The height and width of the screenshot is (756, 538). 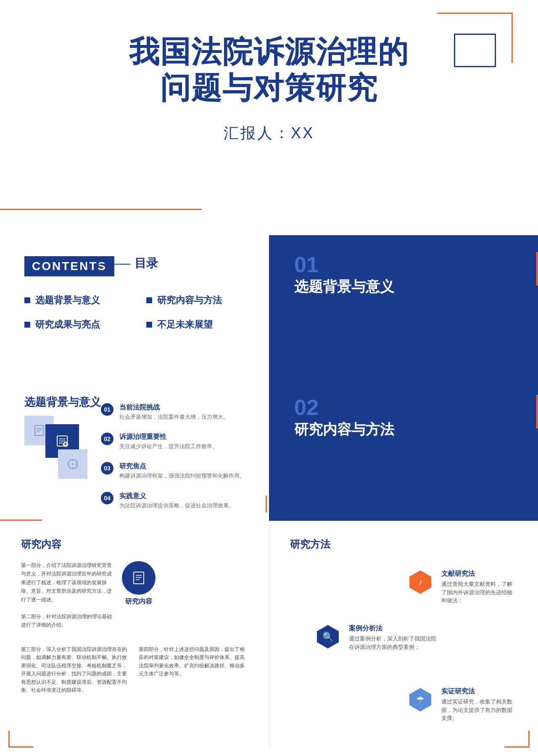 I want to click on num-badge-03: 03, so click(x=107, y=468).